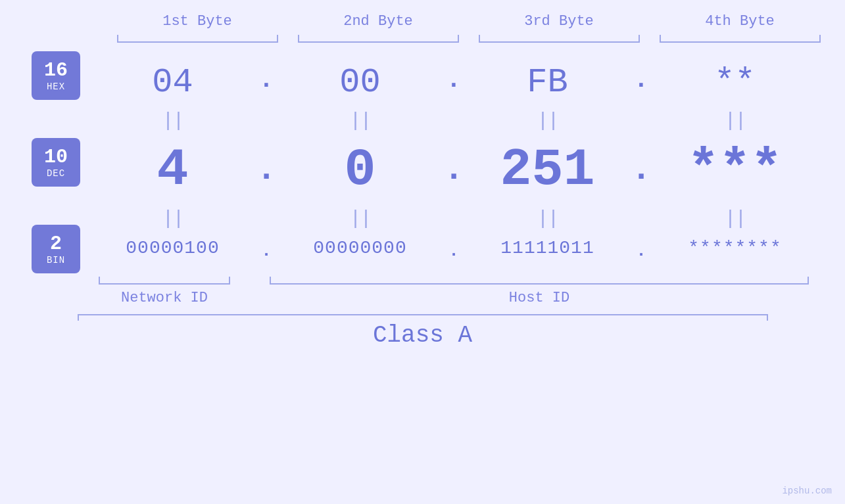 The height and width of the screenshot is (504, 845). What do you see at coordinates (469, 41) in the screenshot?
I see `top-brackets` at bounding box center [469, 41].